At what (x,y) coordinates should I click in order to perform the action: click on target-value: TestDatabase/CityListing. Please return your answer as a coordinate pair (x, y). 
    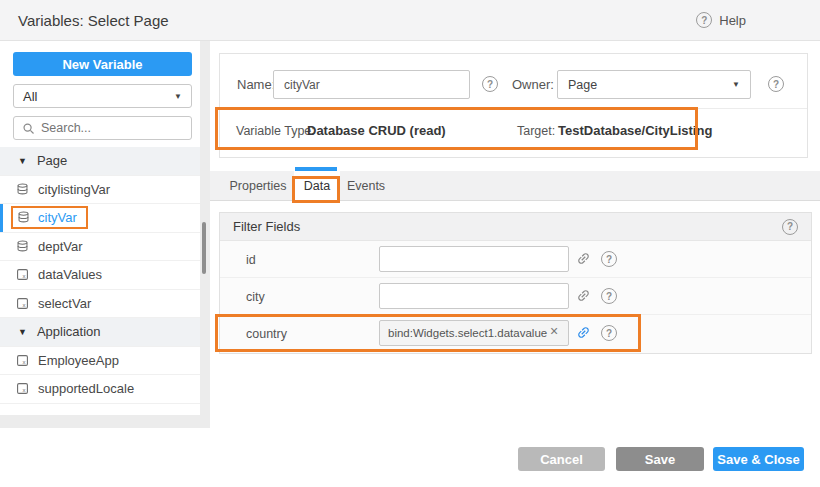
    Looking at the image, I should click on (635, 130).